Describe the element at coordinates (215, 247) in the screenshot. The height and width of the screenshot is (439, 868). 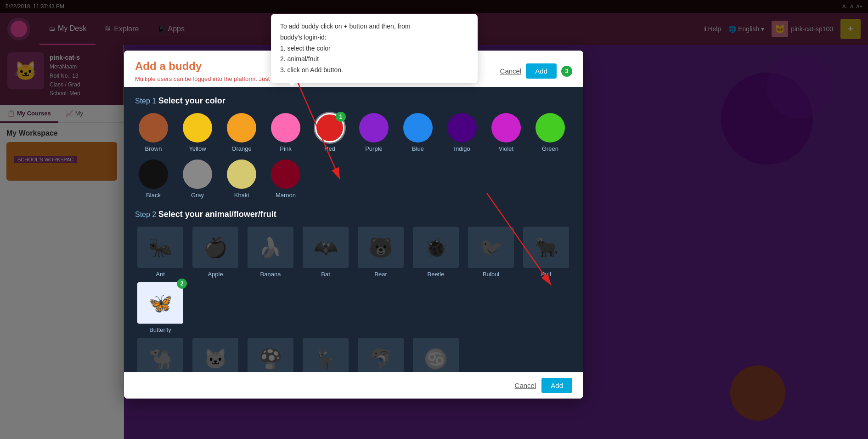
I see `animal-box-apple: 🍎` at that location.